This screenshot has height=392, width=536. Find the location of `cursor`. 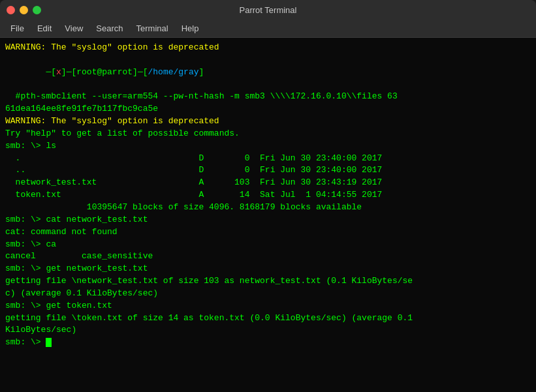

cursor is located at coordinates (48, 342).